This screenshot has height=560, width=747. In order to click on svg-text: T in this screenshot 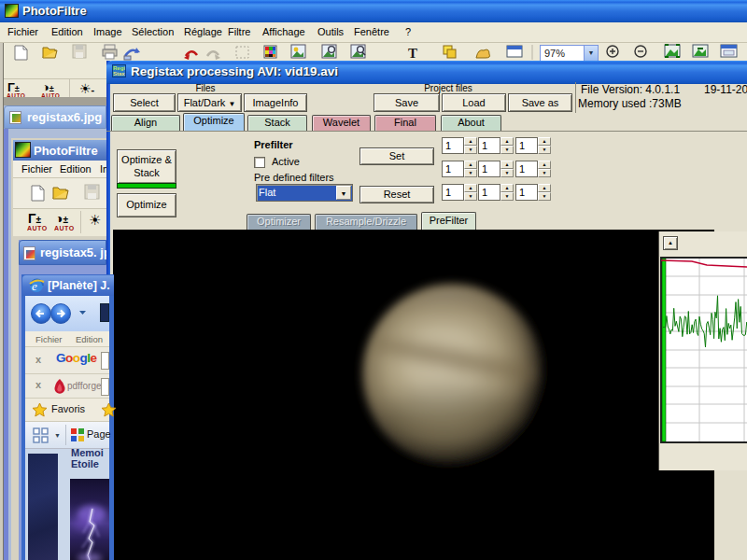, I will do `click(413, 53)`.